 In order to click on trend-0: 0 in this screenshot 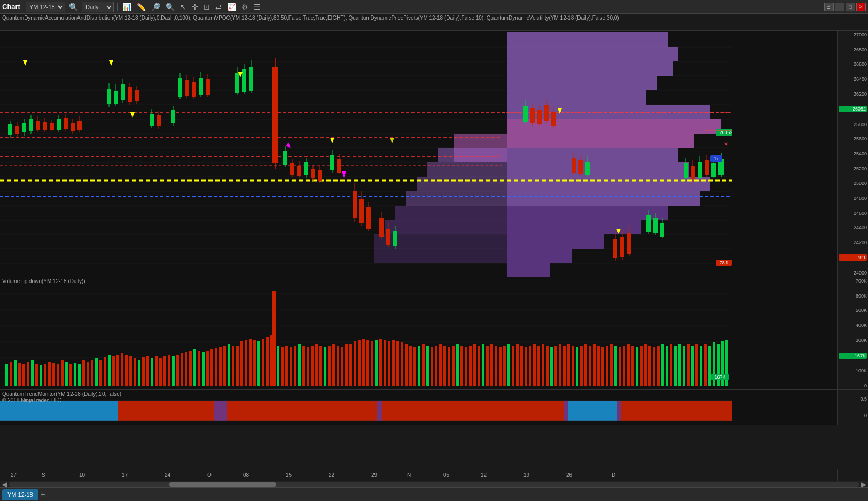, I will do `click(853, 416)`.